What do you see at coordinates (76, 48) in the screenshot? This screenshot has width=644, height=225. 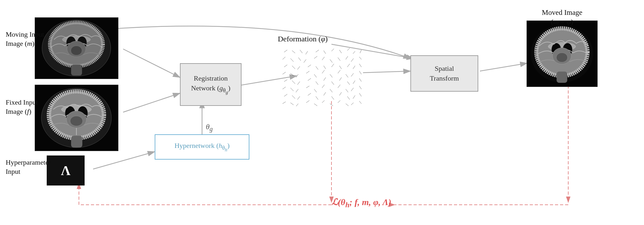 I see `brain-mri-moving` at bounding box center [76, 48].